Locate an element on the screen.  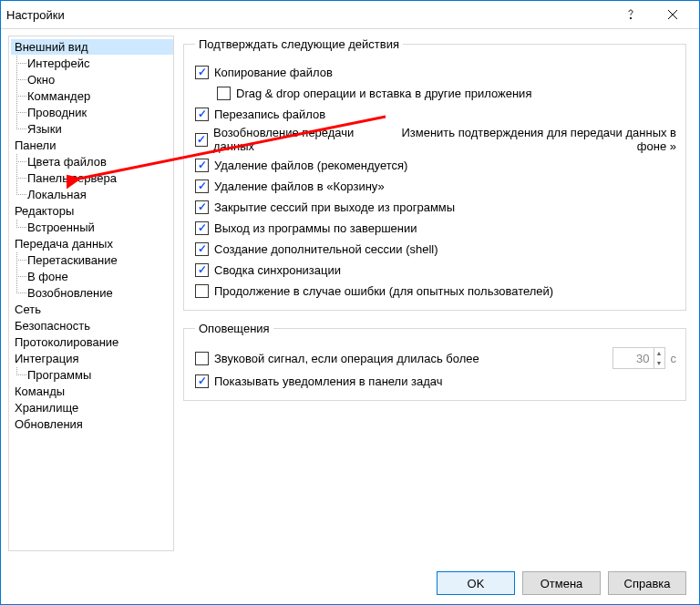
tree-item: Языки is located at coordinates (92, 129).